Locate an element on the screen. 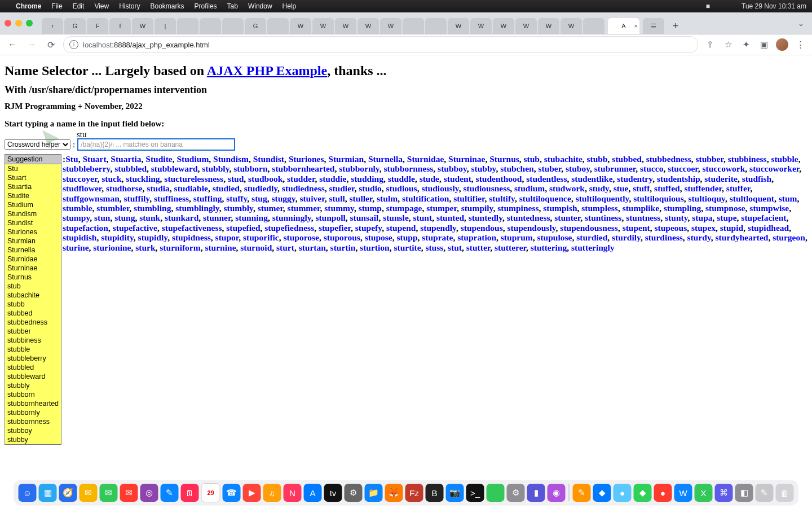  result-link: stupeous is located at coordinates (671, 228).